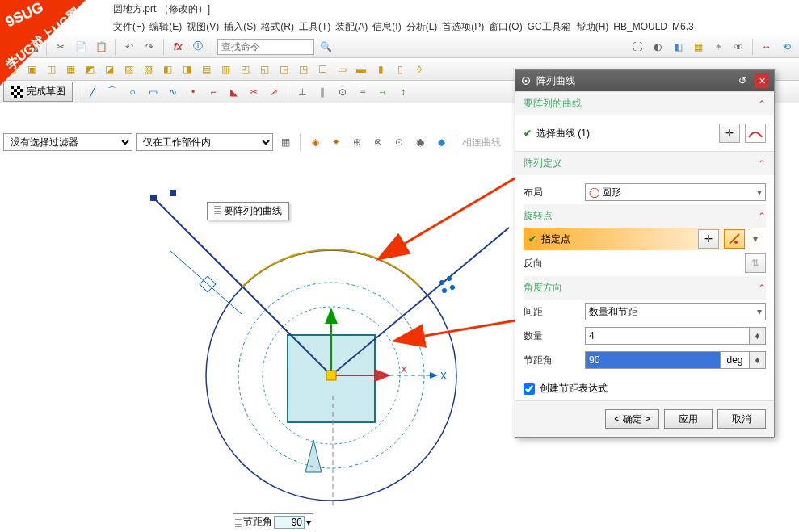 The width and height of the screenshot is (799, 532). I want to click on angle-dir-header: 角度方向 ⌃, so click(645, 287).